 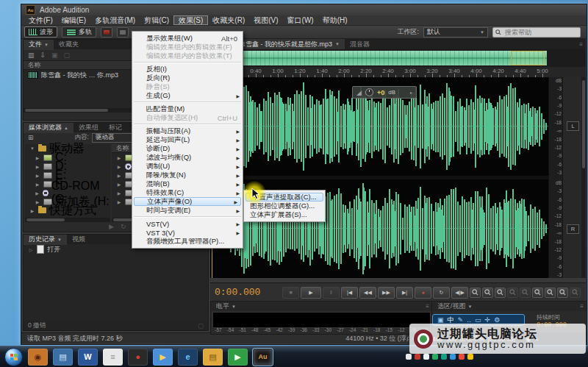 What do you see at coordinates (423, 293) in the screenshot?
I see `record-button: ●` at bounding box center [423, 293].